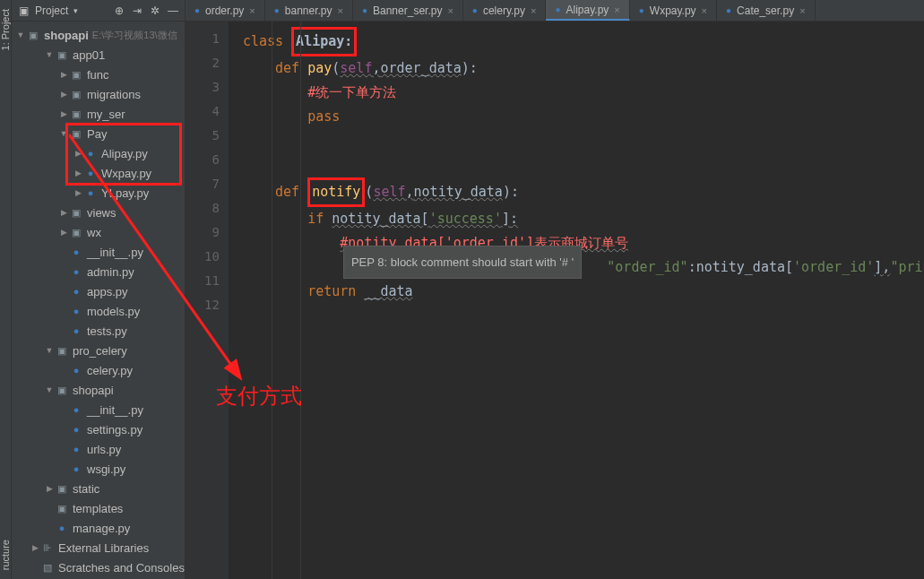 This screenshot has height=579, width=924. Describe the element at coordinates (99, 350) in the screenshot. I see `tree-item: ▼▣pro_celery` at that location.